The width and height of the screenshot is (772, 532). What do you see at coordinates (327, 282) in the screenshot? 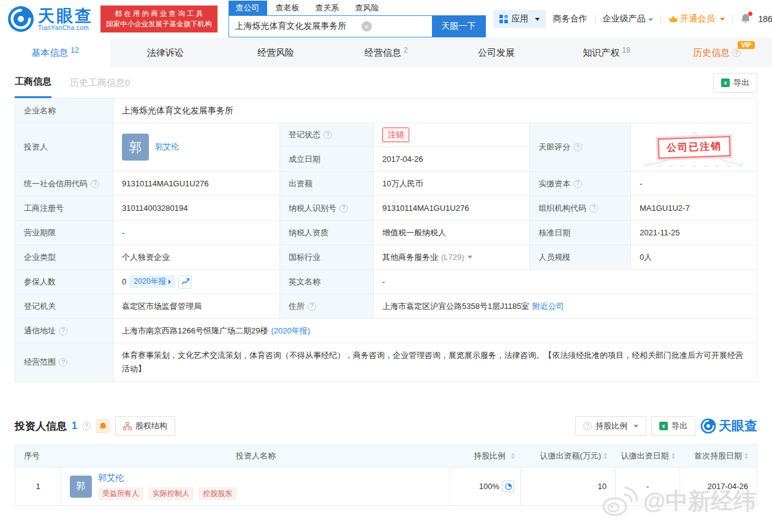
I see `english-name-label: 英文名称` at bounding box center [327, 282].